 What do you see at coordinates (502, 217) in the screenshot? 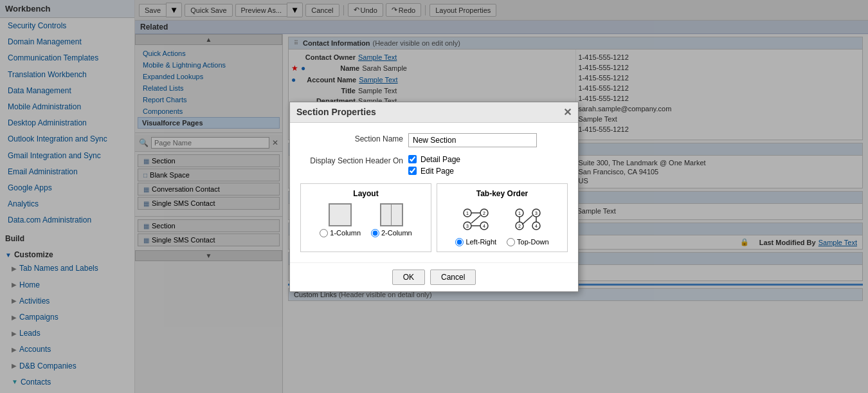
I see `tab-order-box: Tab-key Order 1 2 3` at bounding box center [502, 217].